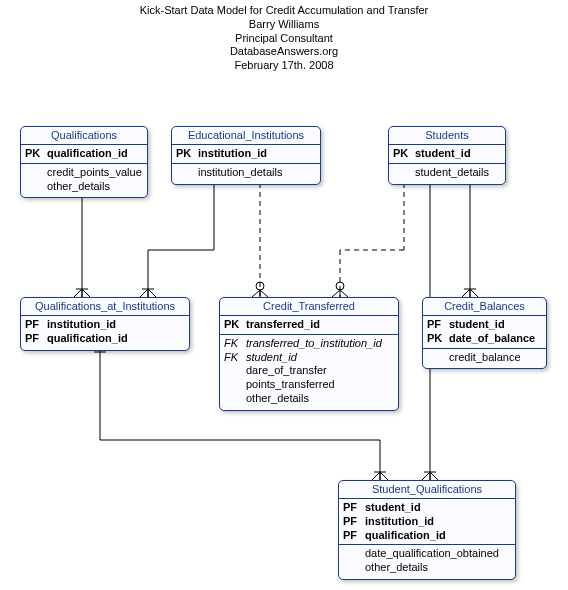 The width and height of the screenshot is (568, 590). Describe the element at coordinates (427, 490) in the screenshot. I see `entity-header: Student_Qualifications` at that location.